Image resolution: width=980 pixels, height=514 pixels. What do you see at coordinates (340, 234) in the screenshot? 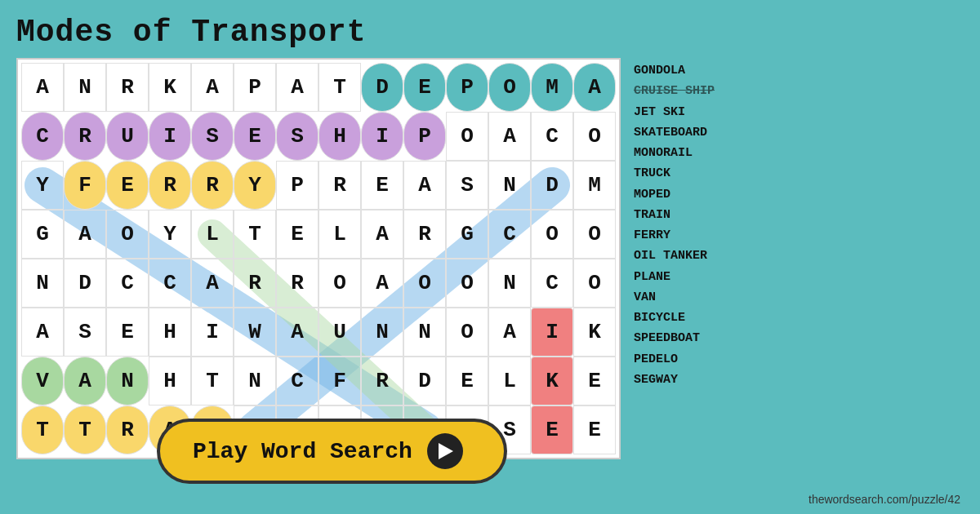
I see `grid-cell: L` at bounding box center [340, 234].